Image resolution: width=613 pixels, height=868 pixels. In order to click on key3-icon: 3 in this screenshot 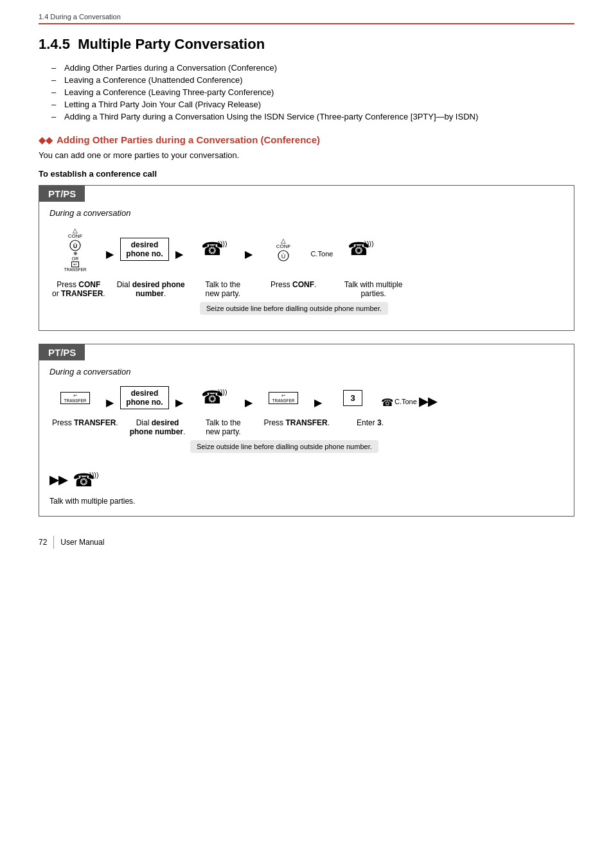, I will do `click(352, 398)`.